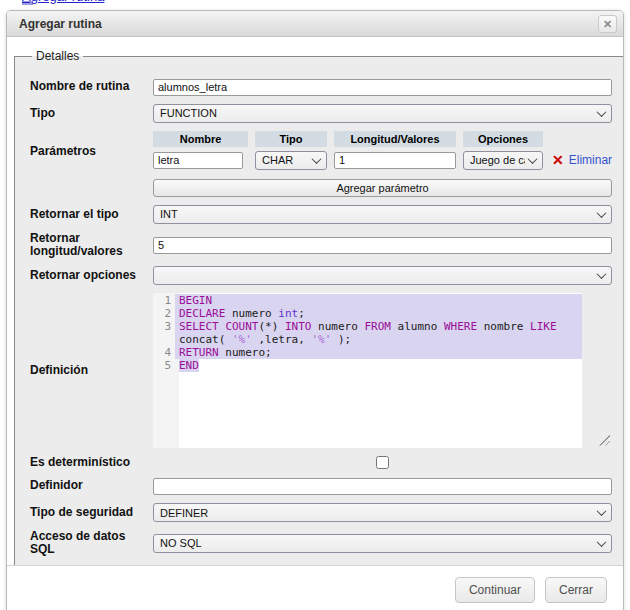 This screenshot has width=630, height=610. I want to click on editor-scroll-area, so click(597, 370).